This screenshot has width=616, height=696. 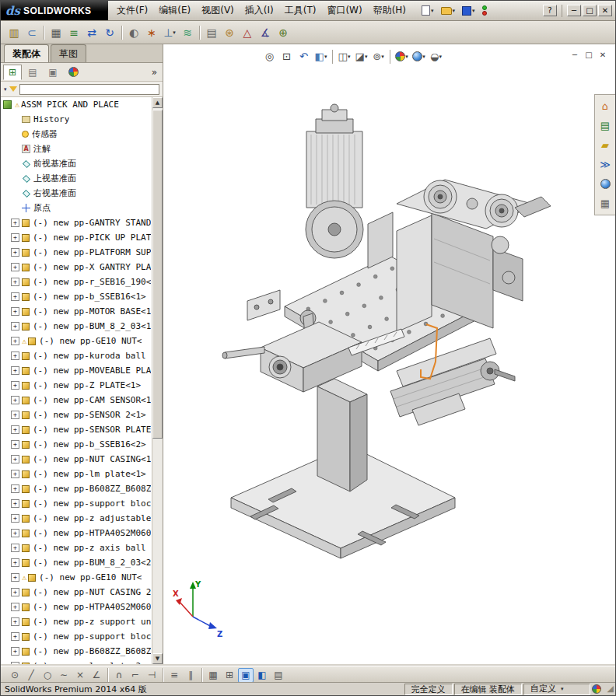 What do you see at coordinates (575, 54) in the screenshot?
I see `doc-minimize-button: −` at bounding box center [575, 54].